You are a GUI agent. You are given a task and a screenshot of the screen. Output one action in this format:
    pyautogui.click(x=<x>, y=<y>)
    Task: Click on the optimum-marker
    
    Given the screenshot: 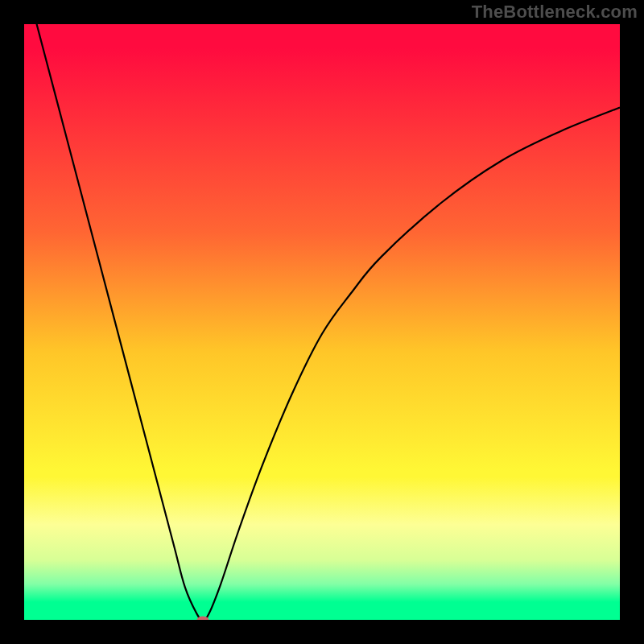 What is the action you would take?
    pyautogui.click(x=203, y=618)
    